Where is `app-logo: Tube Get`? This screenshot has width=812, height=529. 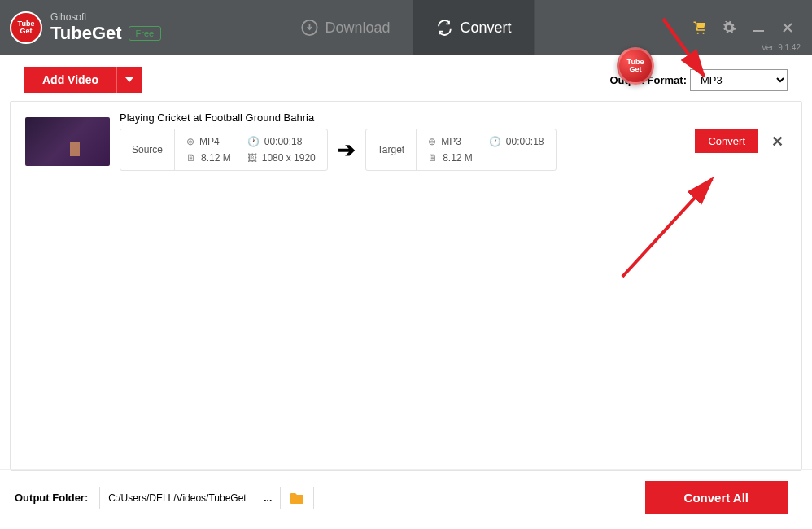 app-logo: Tube Get is located at coordinates (26, 28).